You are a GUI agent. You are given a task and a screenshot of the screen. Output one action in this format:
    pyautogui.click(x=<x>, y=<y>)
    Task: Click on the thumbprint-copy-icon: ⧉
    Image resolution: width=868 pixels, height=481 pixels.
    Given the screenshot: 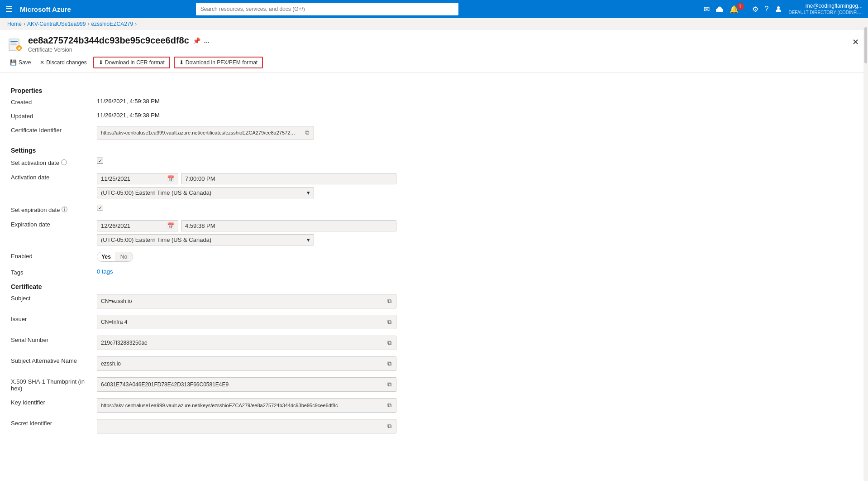 What is the action you would take?
    pyautogui.click(x=389, y=385)
    